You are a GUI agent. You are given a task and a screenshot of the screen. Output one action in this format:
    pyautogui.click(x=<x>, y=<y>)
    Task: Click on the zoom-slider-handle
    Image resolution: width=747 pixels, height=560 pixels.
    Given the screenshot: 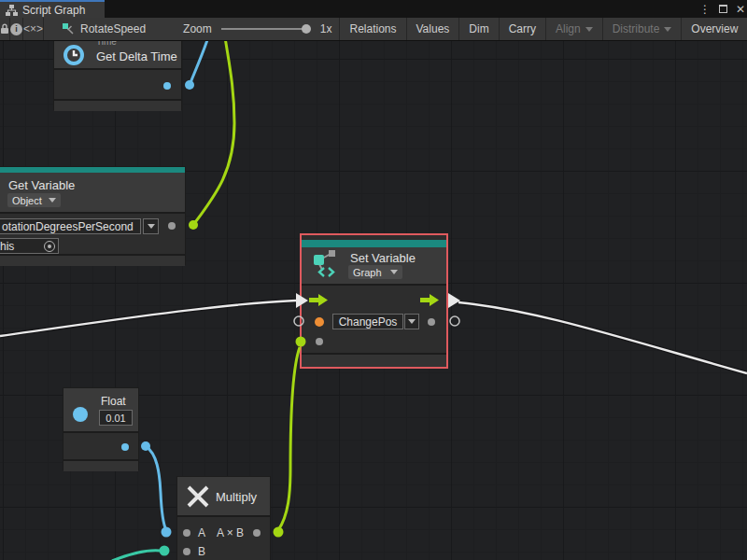 What is the action you would take?
    pyautogui.click(x=306, y=29)
    